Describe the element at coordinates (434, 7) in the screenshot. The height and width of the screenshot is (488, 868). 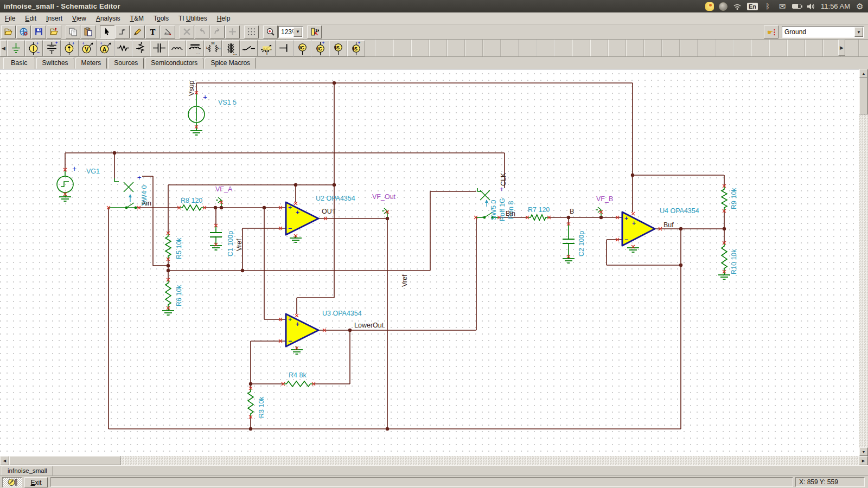
I see `titlebar: infnoise_small - Schematic Editor En ᛒ ✉…` at that location.